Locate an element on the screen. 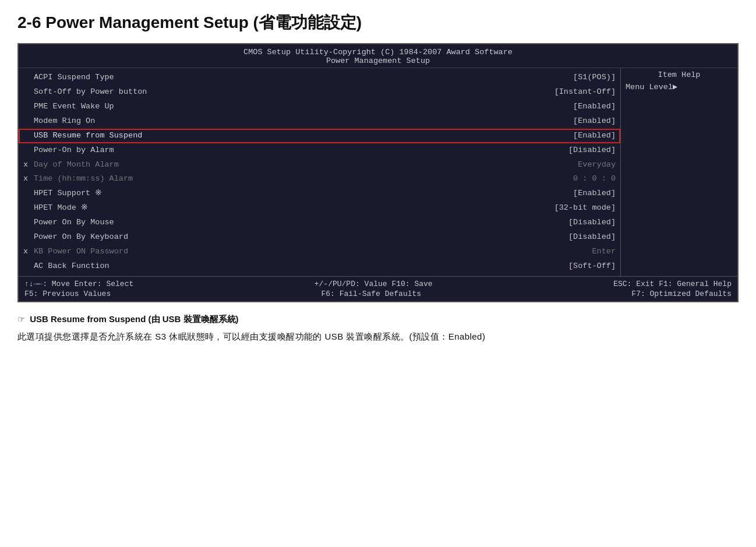 The height and width of the screenshot is (547, 756). page-title: 2-6 Power Management Setup (省電功能設定) is located at coordinates (378, 23).